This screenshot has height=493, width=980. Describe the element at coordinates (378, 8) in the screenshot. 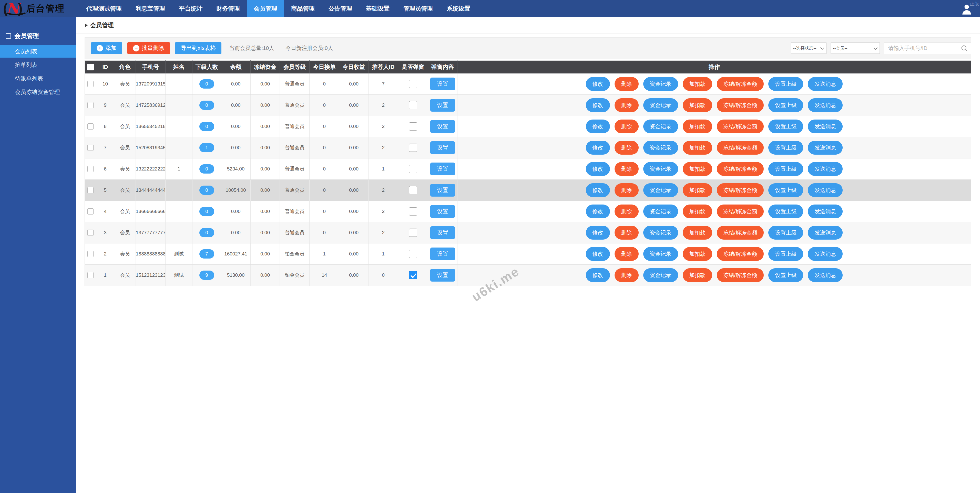

I see `nav-item-basic-settings: 基础设置` at that location.